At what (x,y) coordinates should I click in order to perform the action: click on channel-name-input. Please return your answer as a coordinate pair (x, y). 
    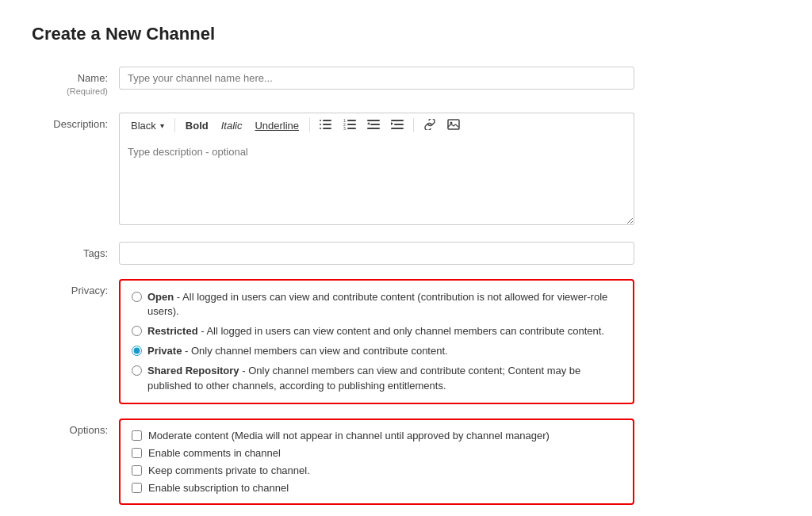
    Looking at the image, I should click on (377, 78).